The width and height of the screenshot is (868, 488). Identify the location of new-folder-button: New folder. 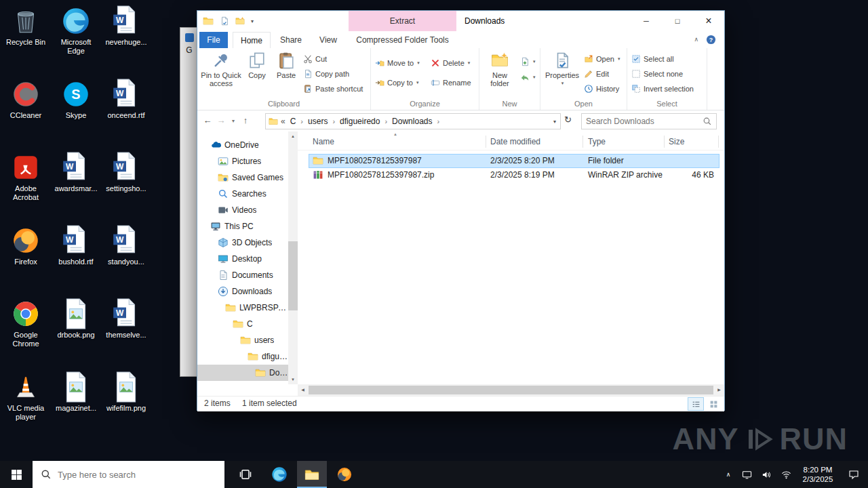
(500, 69).